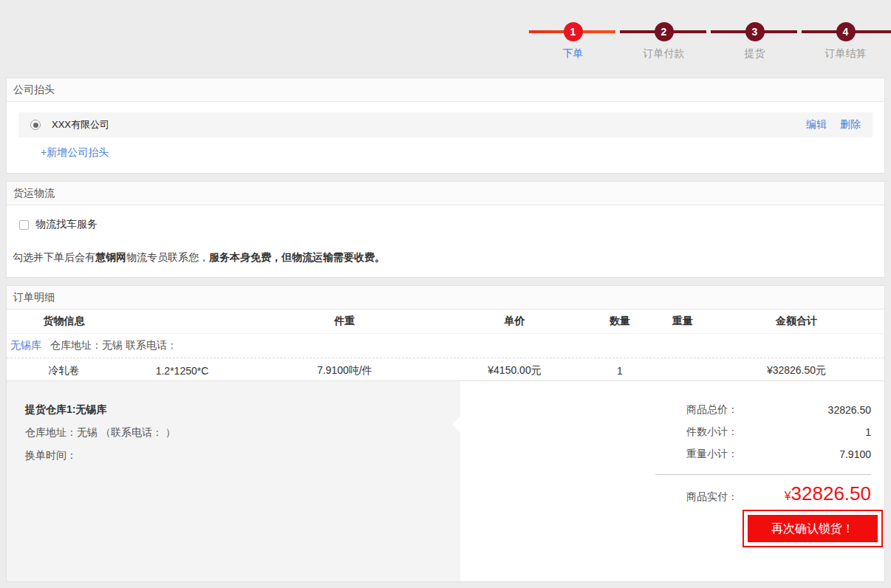 The width and height of the screenshot is (891, 588). Describe the element at coordinates (666, 493) in the screenshot. I see `actual-payment-row: 商品实付： ¥32826.50` at that location.